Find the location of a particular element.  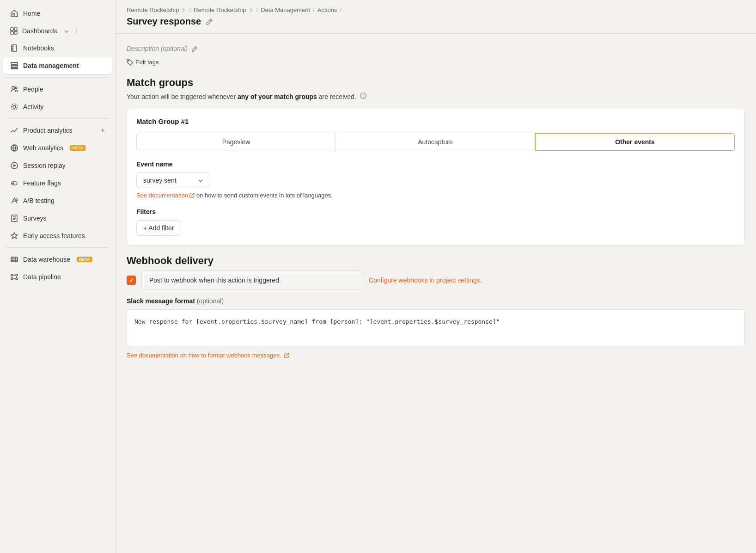

breadcrumb-item-3: Data Management is located at coordinates (286, 10).